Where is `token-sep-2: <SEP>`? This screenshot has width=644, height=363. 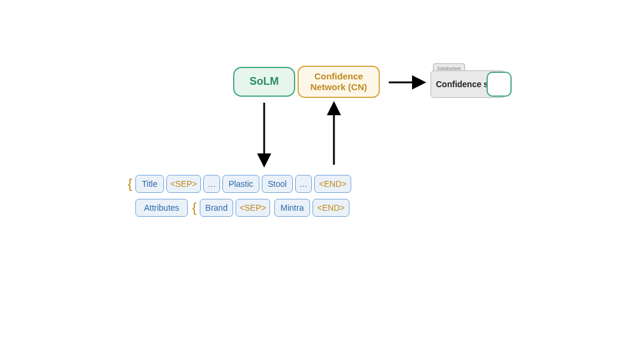
token-sep-2: <SEP> is located at coordinates (253, 208).